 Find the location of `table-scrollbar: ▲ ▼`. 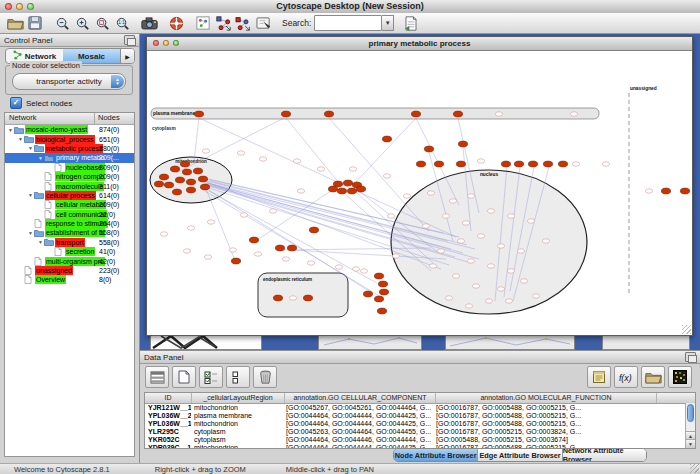

table-scrollbar: ▲ ▼ is located at coordinates (690, 426).